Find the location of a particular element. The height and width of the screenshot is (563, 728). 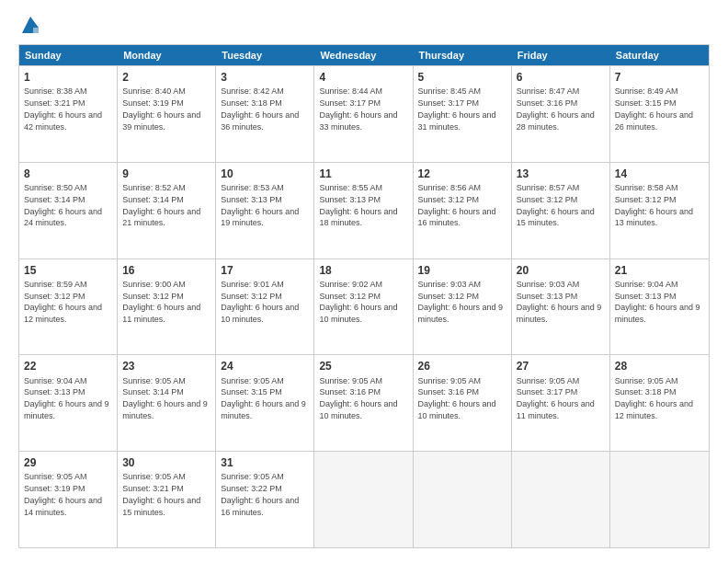

calendar-cell: 10Sunrise: 8:53 AMSunset: 3:13 PMDayligh… is located at coordinates (265, 211).